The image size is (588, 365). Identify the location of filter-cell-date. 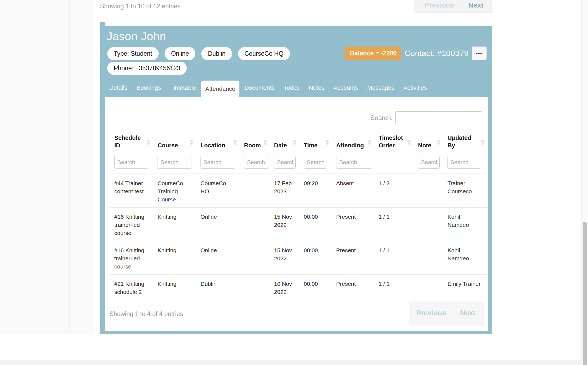
(284, 163).